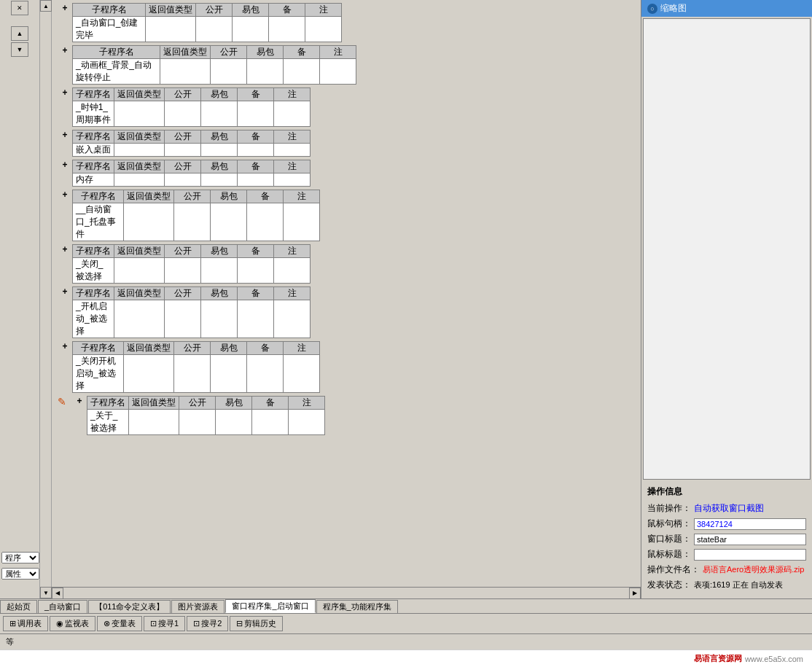 This screenshot has width=812, height=667. What do you see at coordinates (185, 52) in the screenshot?
I see `col-return-2: 返回值类型` at bounding box center [185, 52].